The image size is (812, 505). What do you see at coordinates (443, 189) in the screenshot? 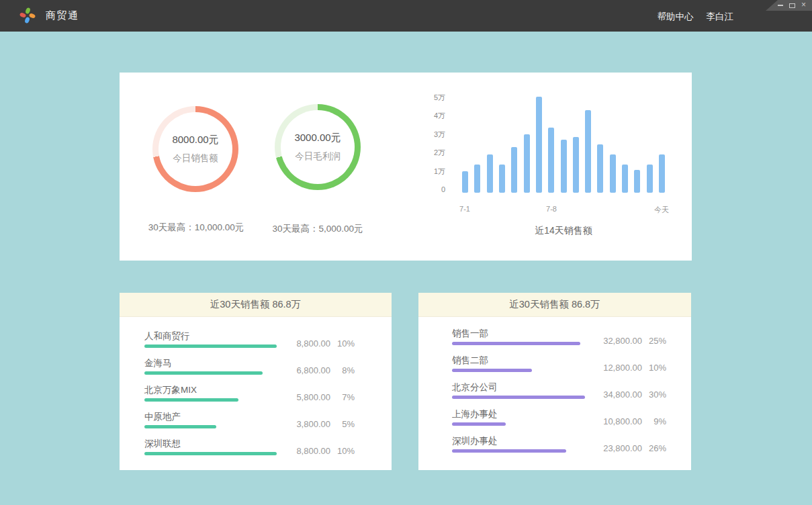
I see `y-tick: 0` at bounding box center [443, 189].